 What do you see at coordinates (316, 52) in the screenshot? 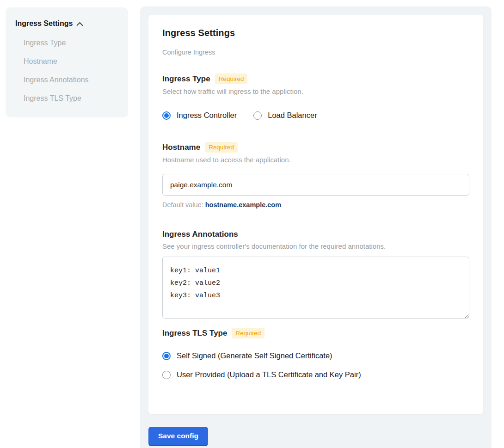
I see `card-subtitle: Configure Ingress` at bounding box center [316, 52].